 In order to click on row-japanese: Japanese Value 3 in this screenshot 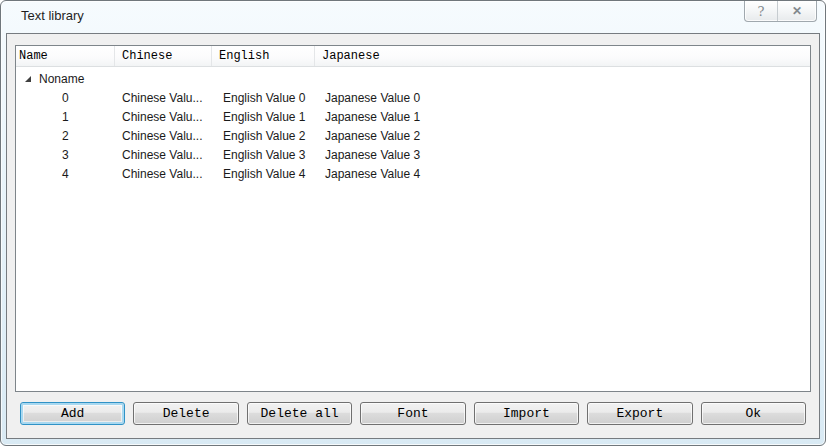, I will do `click(372, 156)`.